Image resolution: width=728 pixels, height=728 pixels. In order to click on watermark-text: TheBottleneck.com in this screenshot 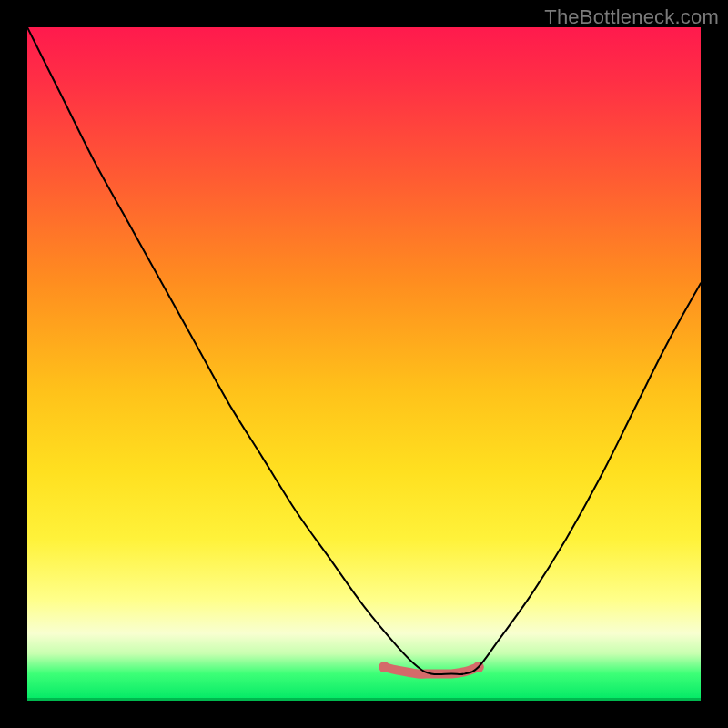, I will do `click(632, 17)`.